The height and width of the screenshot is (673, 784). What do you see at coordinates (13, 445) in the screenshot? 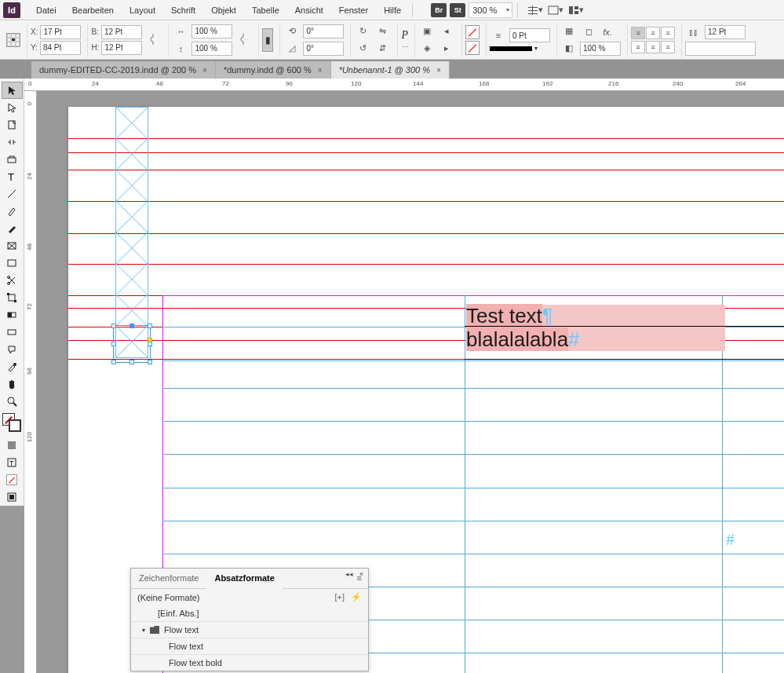
I see `apply-color-icon` at bounding box center [13, 445].